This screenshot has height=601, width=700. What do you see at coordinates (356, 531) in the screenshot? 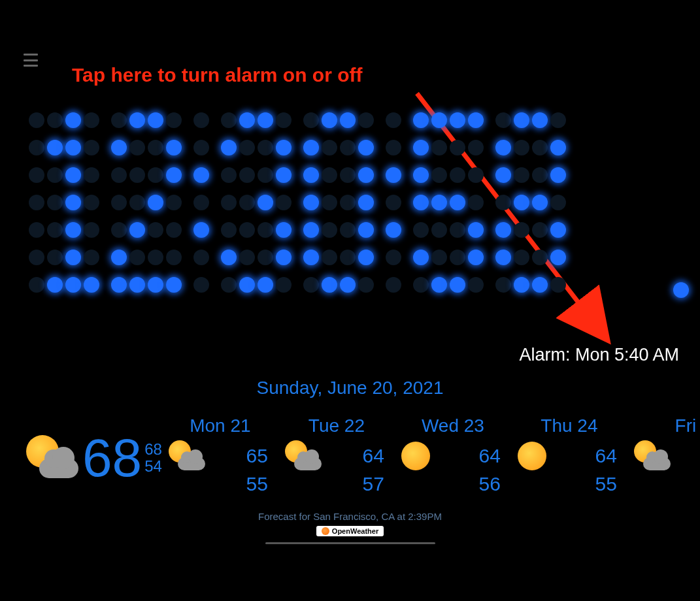
I see `openweather-label: OpenWeather` at bounding box center [356, 531].